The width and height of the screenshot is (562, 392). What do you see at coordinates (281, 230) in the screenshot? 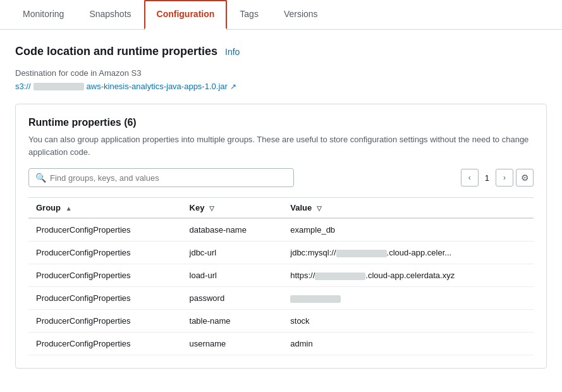
I see `table-row: ProducerConfigPropertiesdatabase-nameexa…` at bounding box center [281, 230].